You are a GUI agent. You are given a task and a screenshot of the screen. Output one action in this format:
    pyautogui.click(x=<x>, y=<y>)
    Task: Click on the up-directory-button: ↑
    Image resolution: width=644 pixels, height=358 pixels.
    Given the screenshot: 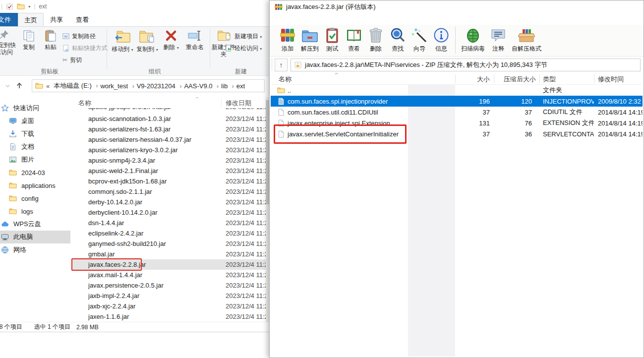 What is the action you would take?
    pyautogui.click(x=281, y=65)
    